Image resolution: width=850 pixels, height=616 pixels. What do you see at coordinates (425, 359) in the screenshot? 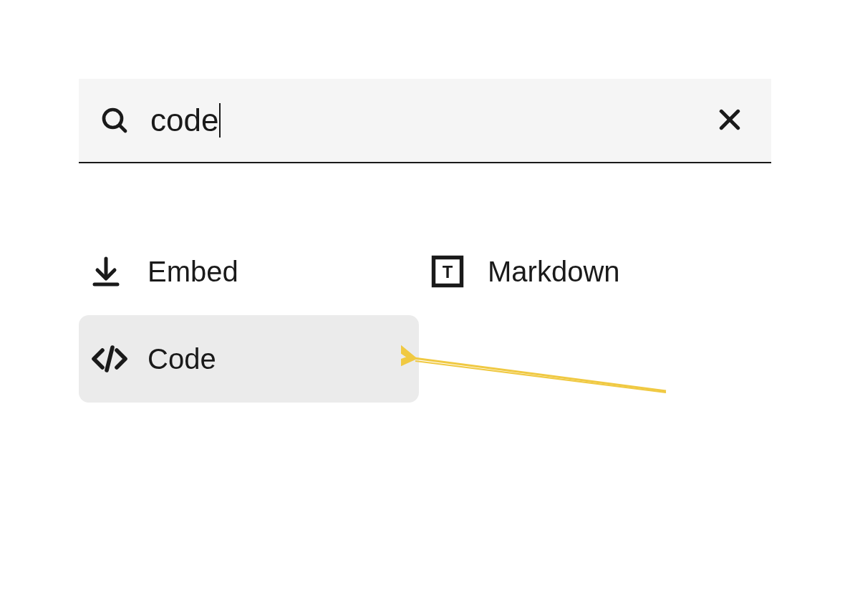
I see `results-row: Code` at bounding box center [425, 359].